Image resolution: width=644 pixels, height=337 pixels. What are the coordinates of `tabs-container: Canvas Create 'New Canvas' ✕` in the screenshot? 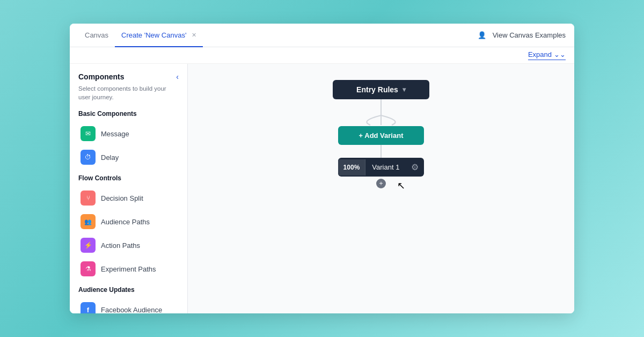 It's located at (141, 35).